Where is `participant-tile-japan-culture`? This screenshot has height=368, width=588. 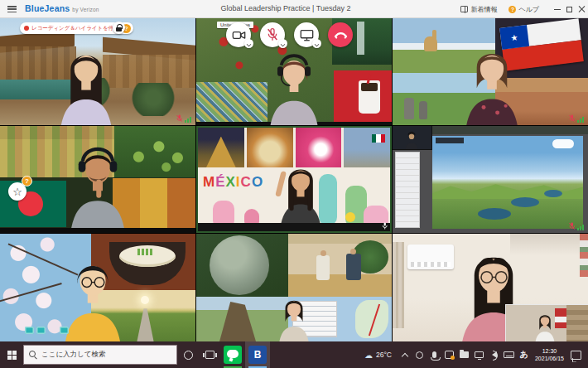 participant-tile-japan-culture is located at coordinates (294, 288).